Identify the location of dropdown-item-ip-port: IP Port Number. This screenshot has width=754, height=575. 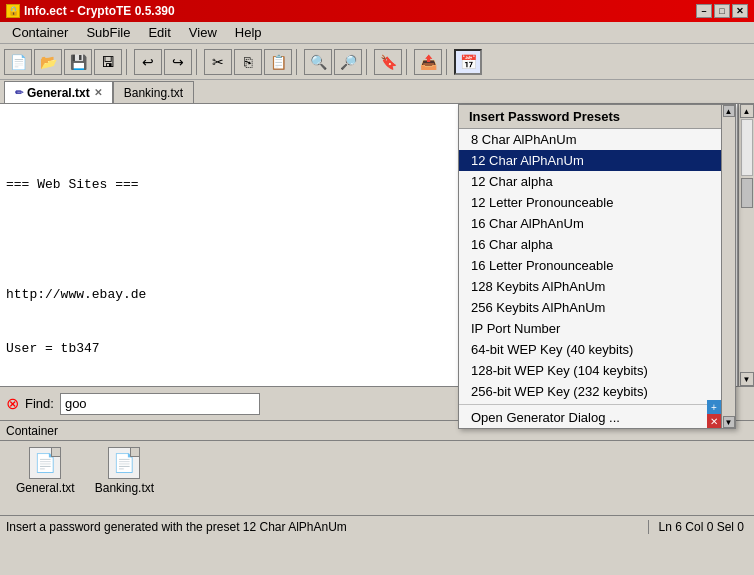
(597, 328).